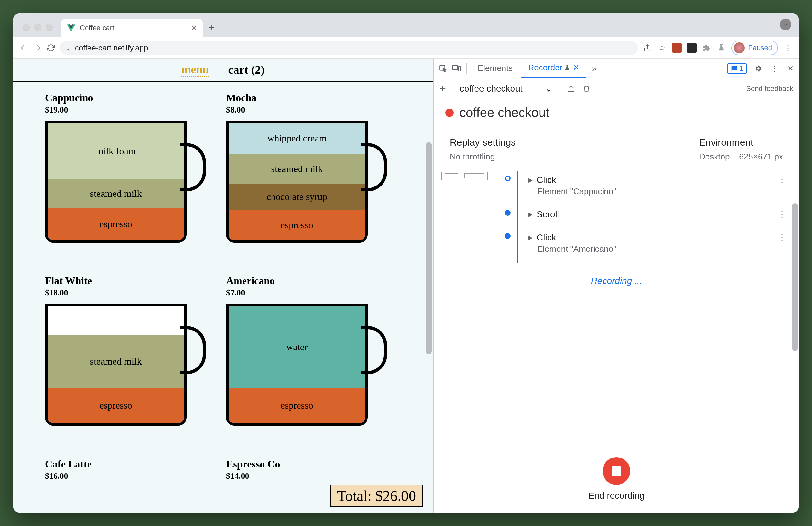  What do you see at coordinates (786, 25) in the screenshot?
I see `search-tabs-icon` at bounding box center [786, 25].